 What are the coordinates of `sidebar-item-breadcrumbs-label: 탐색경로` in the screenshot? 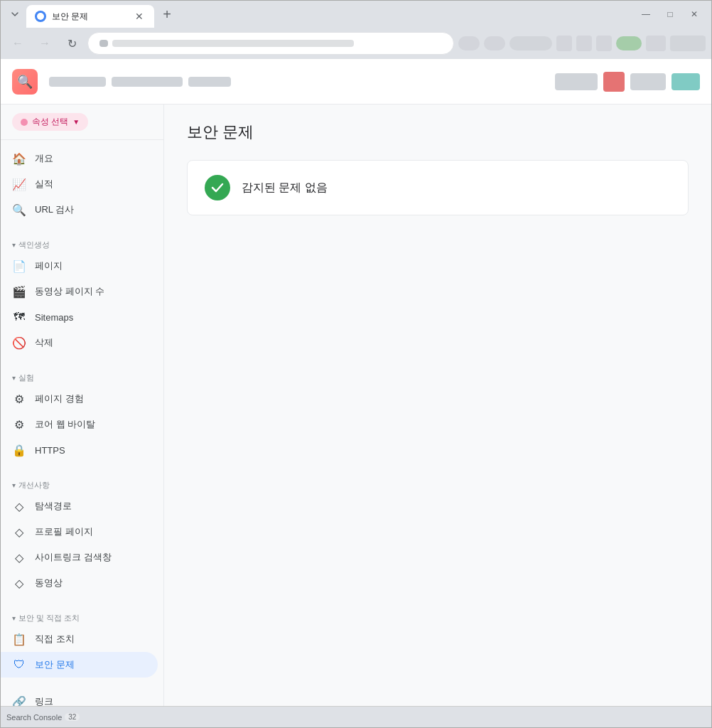 It's located at (53, 506).